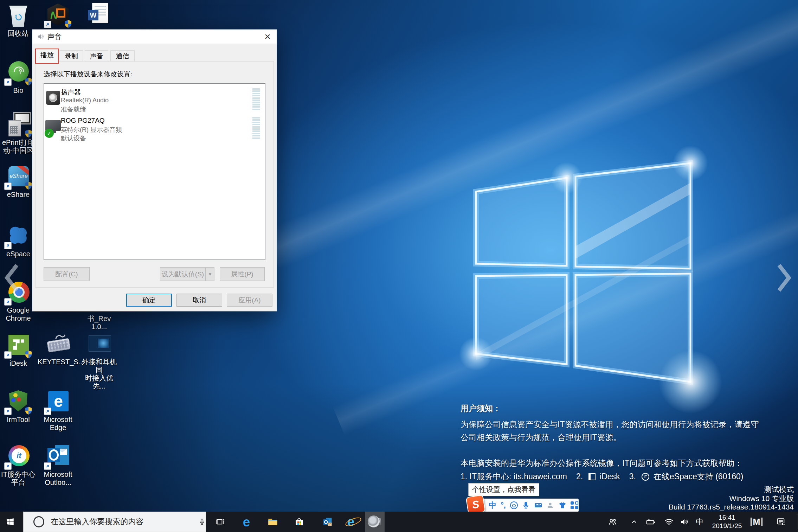  Describe the element at coordinates (526, 505) in the screenshot. I see `voice-input-icon` at that location.